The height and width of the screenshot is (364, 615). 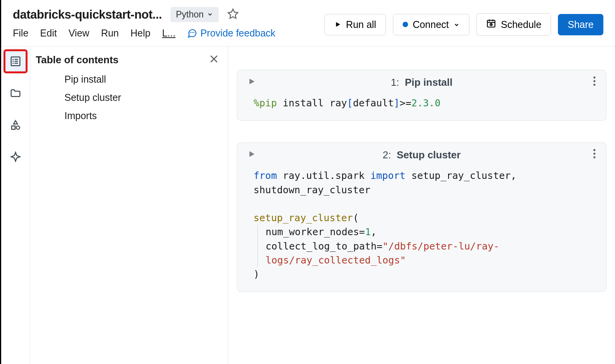 I want to click on share-label: Share, so click(x=581, y=25).